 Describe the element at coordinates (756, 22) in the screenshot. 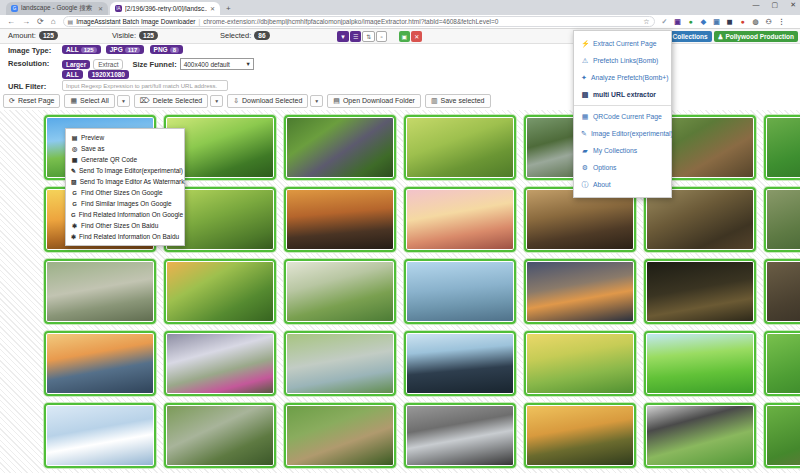

I see `gray-circle-icon: ◍` at that location.